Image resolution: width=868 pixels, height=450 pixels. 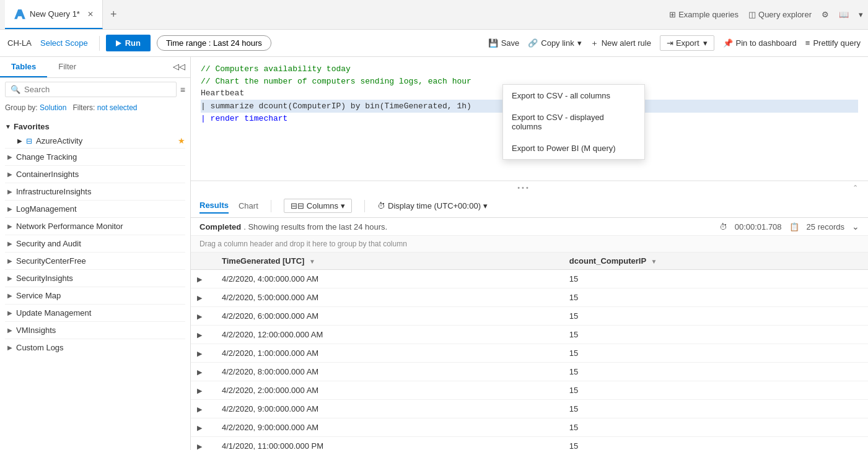 What do you see at coordinates (529, 316) in the screenshot?
I see `table-row: ▶ 4/2/2020, 6:00:000.000 AM 15` at bounding box center [529, 316].